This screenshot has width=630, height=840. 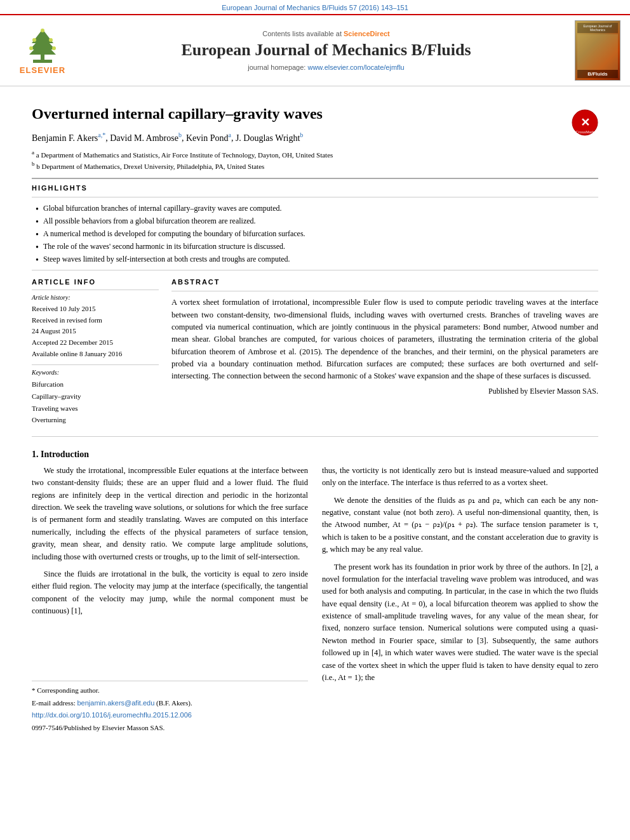 What do you see at coordinates (315, 234) in the screenshot?
I see `highlights-list: Global bifurcation branches of internal …` at bounding box center [315, 234].